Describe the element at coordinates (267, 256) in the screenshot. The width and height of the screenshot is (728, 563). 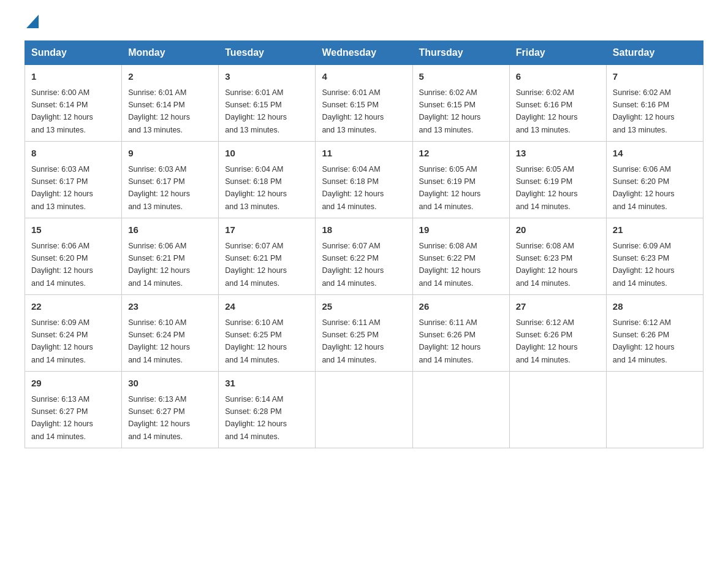
I see `calendar-cell: 17 Sunrise: 6:07 AMSunset: 6:21 PMDaylig…` at that location.